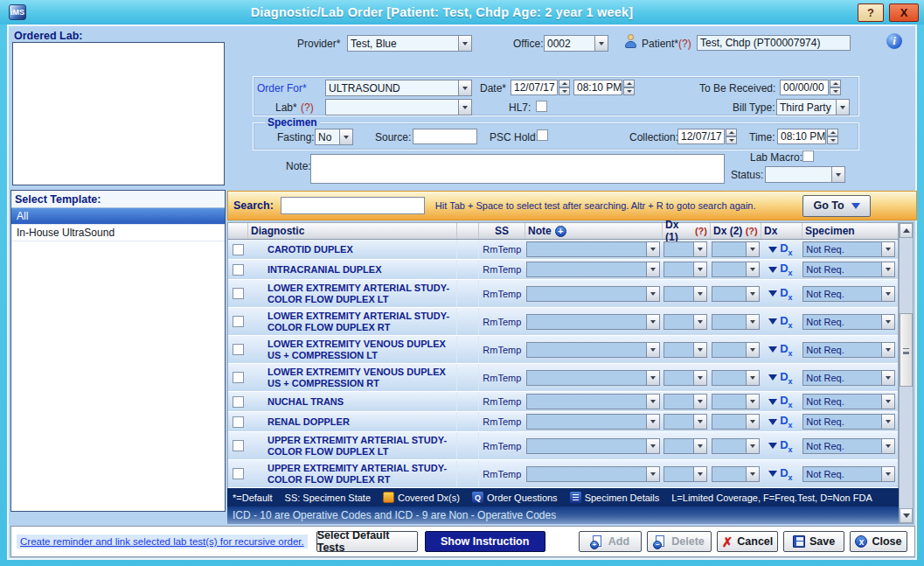 This screenshot has height=566, width=924. What do you see at coordinates (906, 350) in the screenshot?
I see `scroll-thumb` at bounding box center [906, 350].